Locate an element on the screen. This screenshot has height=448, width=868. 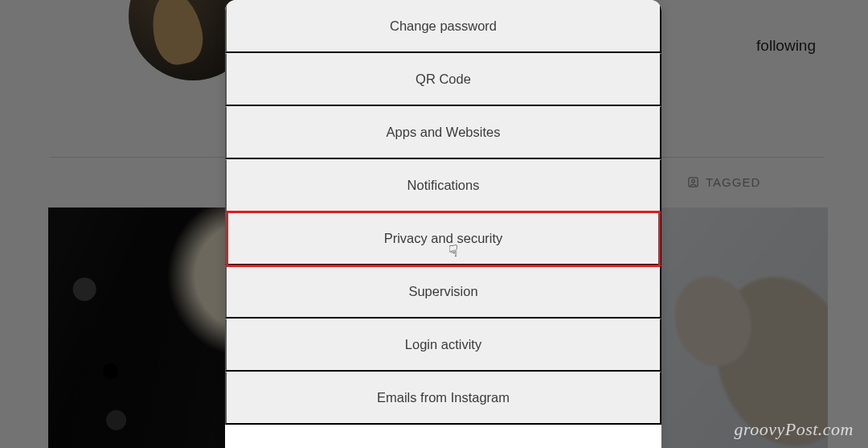
menu-item-supervision: Supervision is located at coordinates (444, 292).